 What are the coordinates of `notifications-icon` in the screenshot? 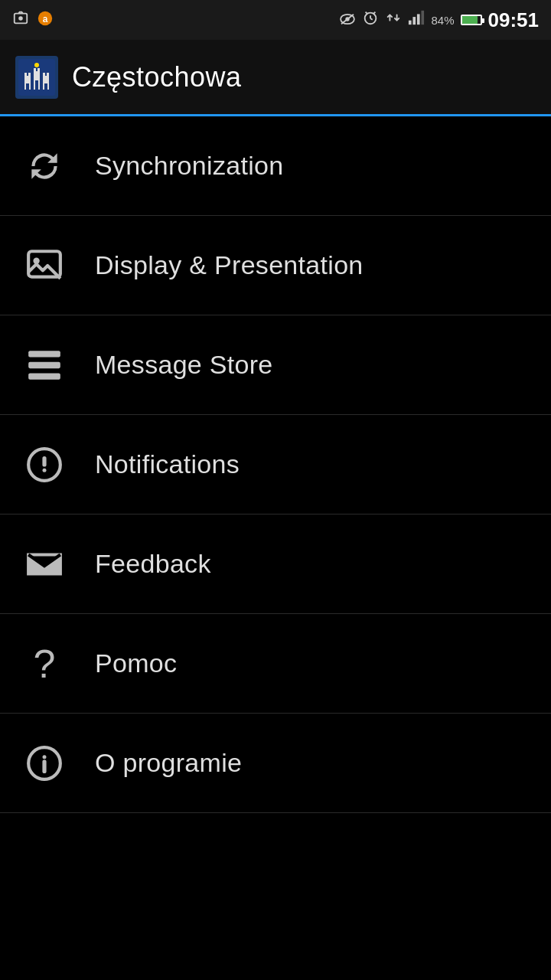 It's located at (44, 465).